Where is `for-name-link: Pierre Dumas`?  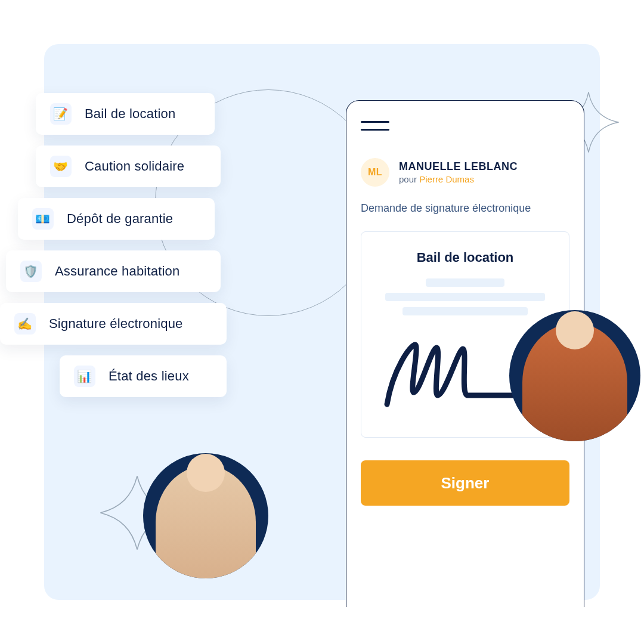 for-name-link: Pierre Dumas is located at coordinates (447, 179).